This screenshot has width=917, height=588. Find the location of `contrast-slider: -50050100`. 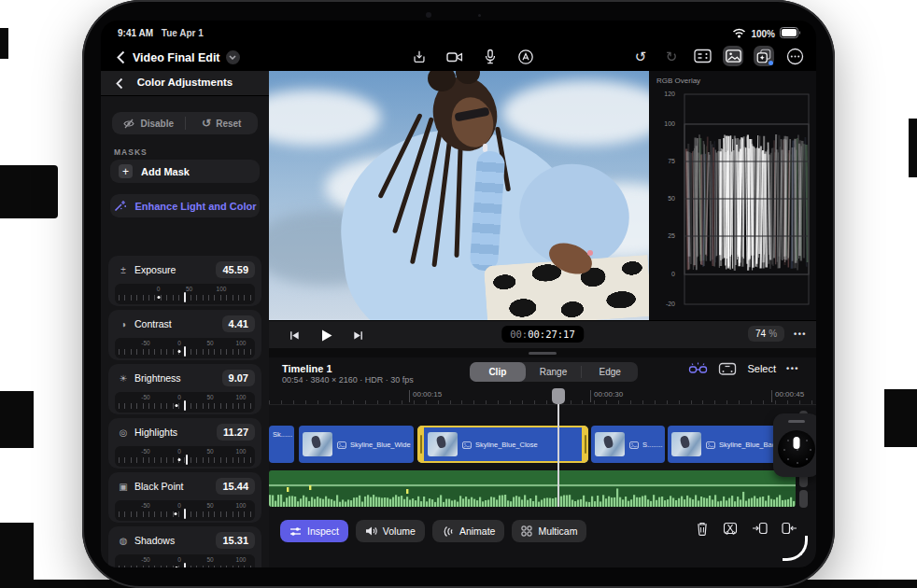

contrast-slider: -50050100 is located at coordinates (185, 348).